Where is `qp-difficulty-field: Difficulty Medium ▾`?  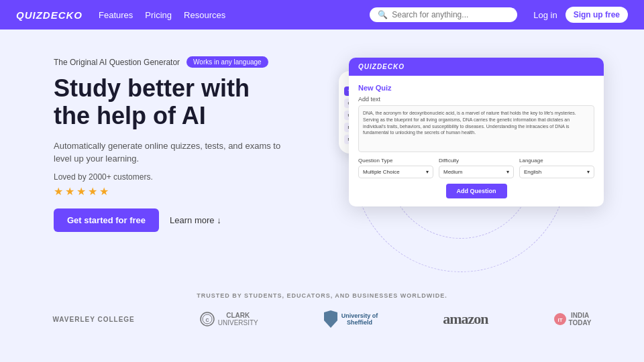
qp-difficulty-field: Difficulty Medium ▾ is located at coordinates (476, 168).